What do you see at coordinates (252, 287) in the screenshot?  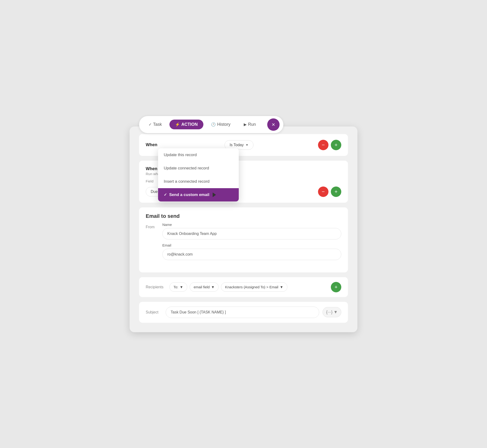 I see `knacksters-label: Knacksters (Assigned To) > Email` at bounding box center [252, 287].